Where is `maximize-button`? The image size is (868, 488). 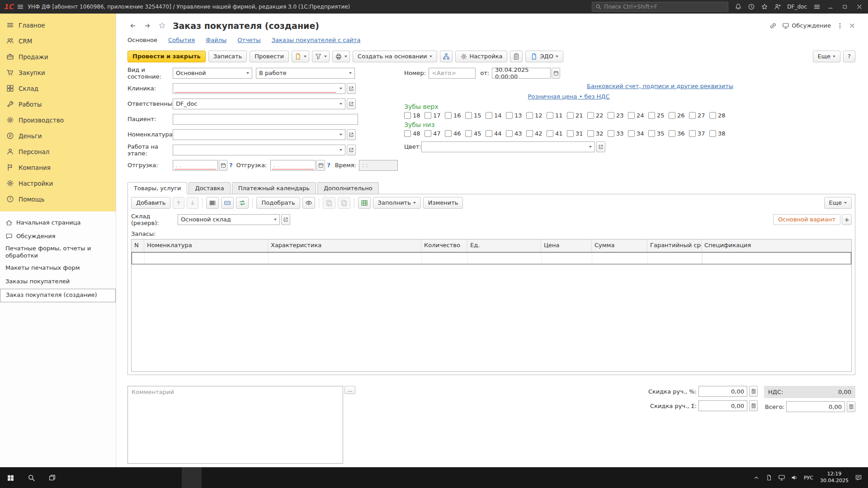
maximize-button is located at coordinates (845, 7).